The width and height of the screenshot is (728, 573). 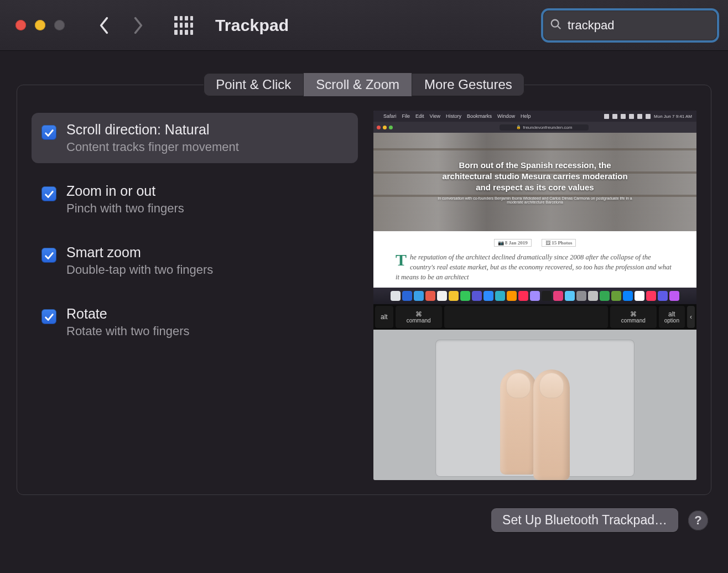 I want to click on article-text: he reputation of the architect declined …, so click(x=533, y=267).